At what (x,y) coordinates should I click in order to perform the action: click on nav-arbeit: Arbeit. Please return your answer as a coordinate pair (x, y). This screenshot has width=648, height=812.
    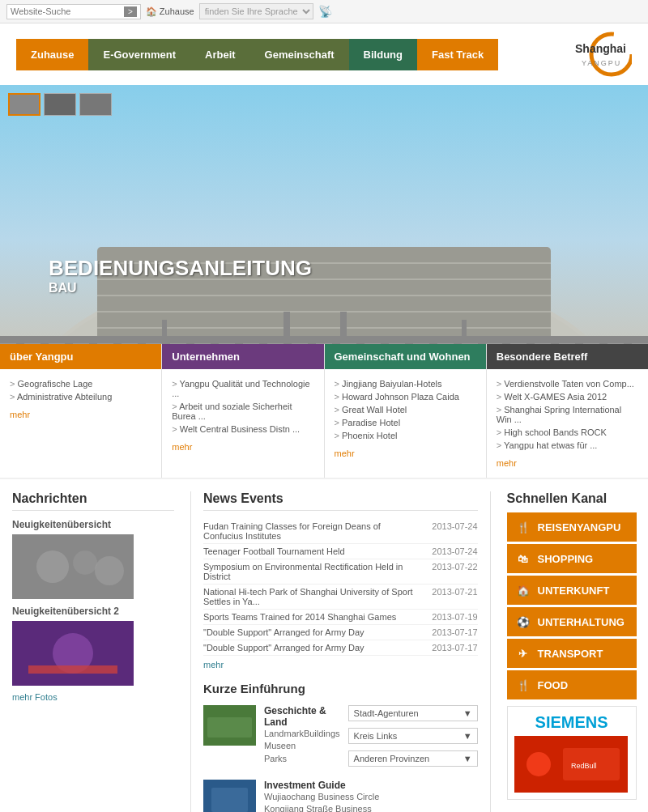
    Looking at the image, I should click on (220, 55).